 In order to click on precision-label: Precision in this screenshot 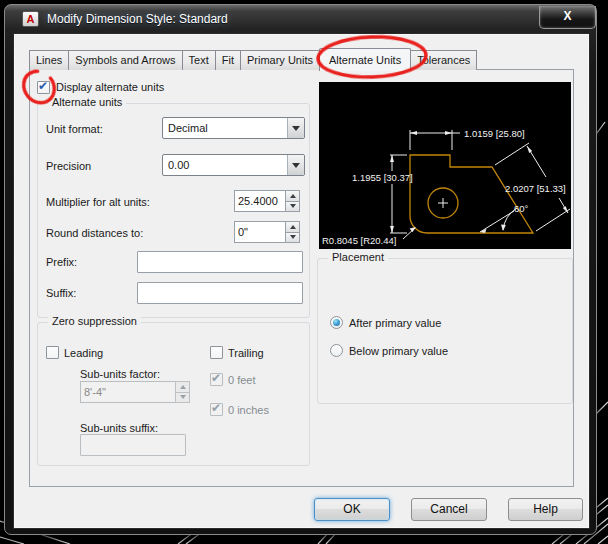, I will do `click(68, 166)`.